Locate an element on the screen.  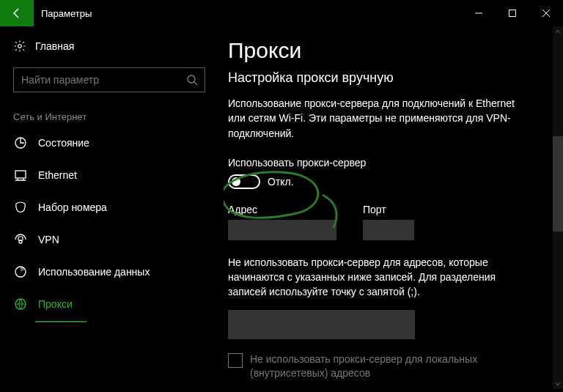
scrollbar is located at coordinates (558, 208).